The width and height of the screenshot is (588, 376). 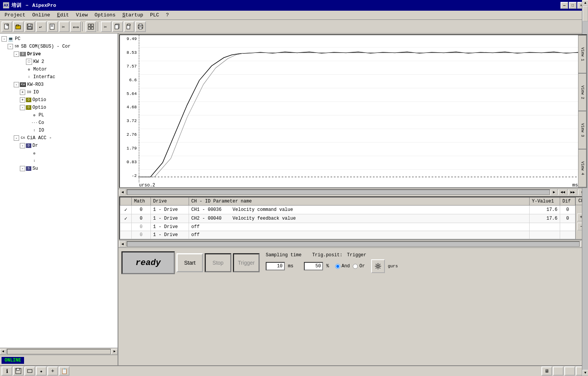 I want to click on minimize-button: —, so click(x=564, y=5).